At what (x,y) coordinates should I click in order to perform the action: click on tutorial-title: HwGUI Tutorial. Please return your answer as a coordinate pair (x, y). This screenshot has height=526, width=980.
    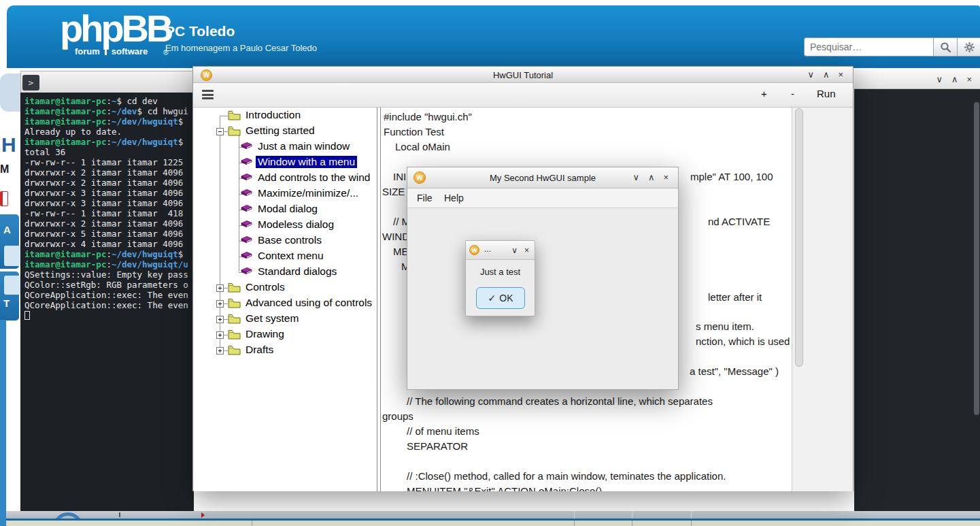
    Looking at the image, I should click on (523, 75).